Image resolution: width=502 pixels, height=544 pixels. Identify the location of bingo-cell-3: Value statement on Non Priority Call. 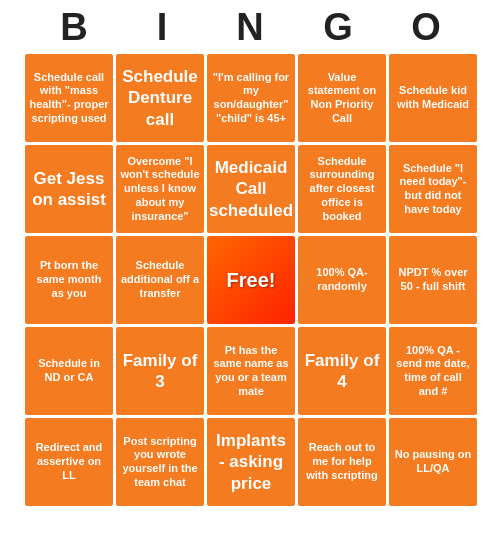
(342, 98).